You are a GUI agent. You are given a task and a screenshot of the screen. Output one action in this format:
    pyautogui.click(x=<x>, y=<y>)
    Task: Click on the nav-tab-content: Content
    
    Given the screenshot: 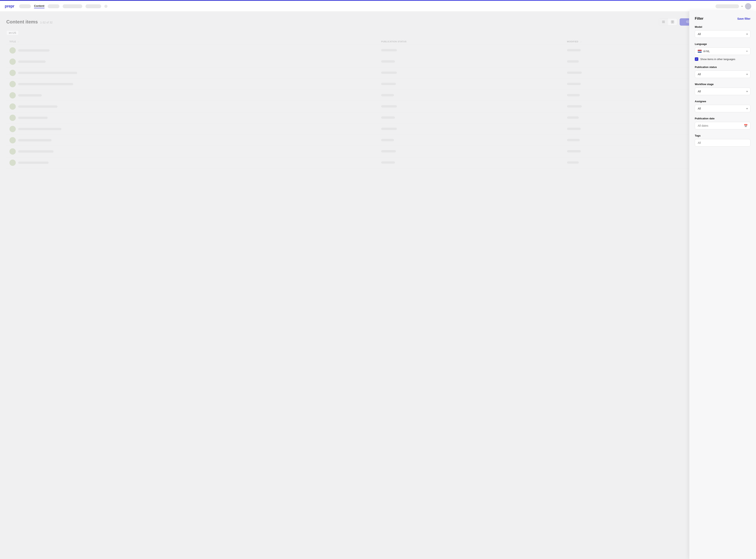 What is the action you would take?
    pyautogui.click(x=39, y=6)
    